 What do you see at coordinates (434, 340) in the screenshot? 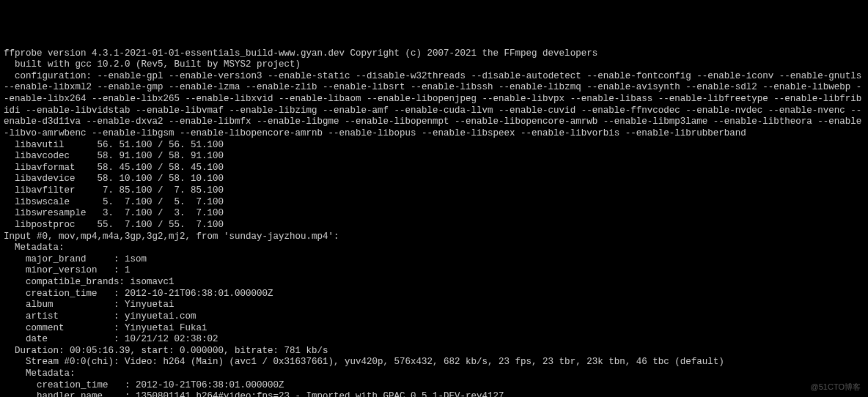
I see `terminal-line: date : 10/21/12 02:38:02` at bounding box center [434, 340].